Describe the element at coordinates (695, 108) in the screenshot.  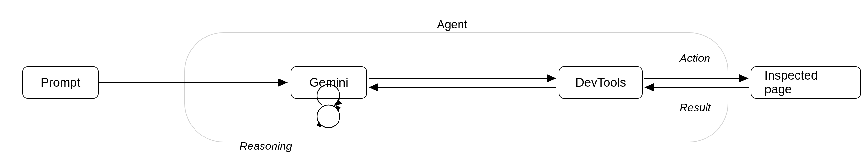
I see `label-result: Result` at that location.